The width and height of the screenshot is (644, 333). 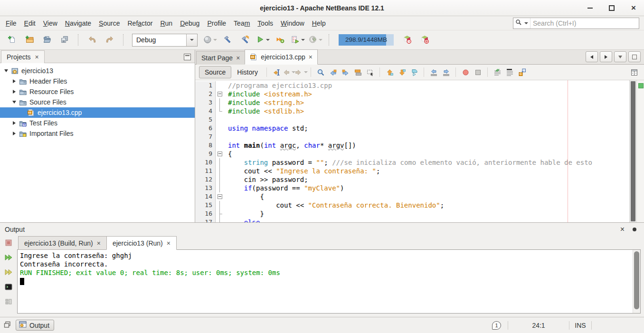 What do you see at coordinates (319, 23) in the screenshot?
I see `menu-help: Help` at bounding box center [319, 23].